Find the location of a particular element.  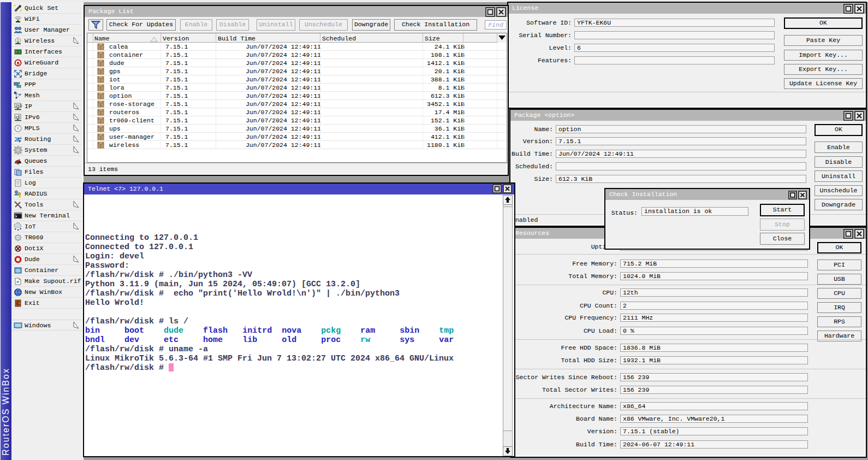

svg-text: 255 is located at coordinates (19, 106).